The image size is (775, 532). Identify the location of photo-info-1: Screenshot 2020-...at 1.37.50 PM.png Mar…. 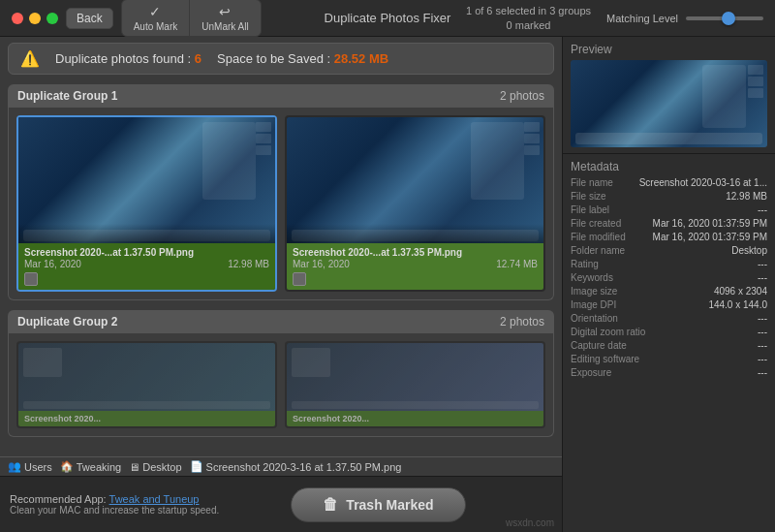
(147, 266).